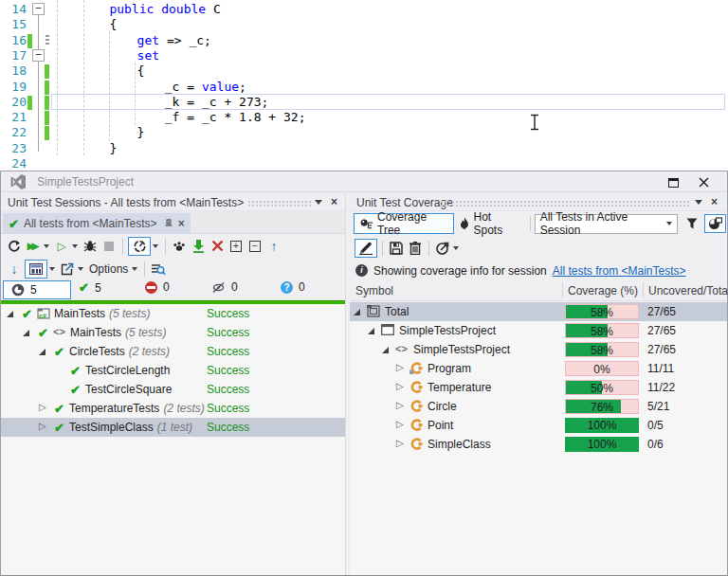 Image resolution: width=728 pixels, height=576 pixels. What do you see at coordinates (274, 246) in the screenshot?
I see `previous-test-button: ↑` at bounding box center [274, 246].